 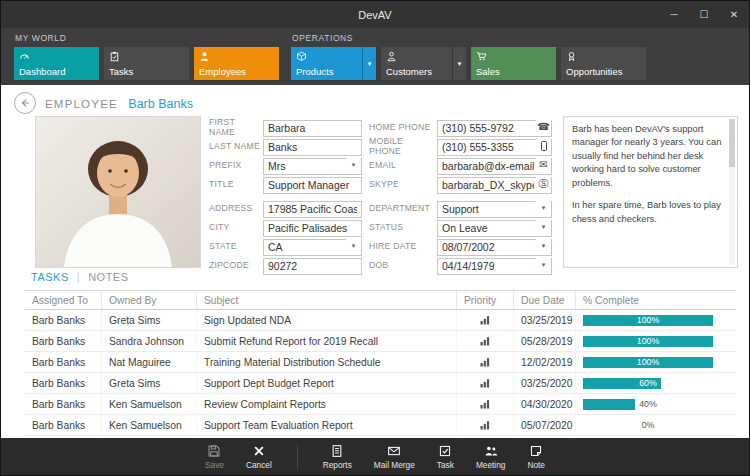 What do you see at coordinates (494, 210) in the screenshot?
I see `department-input` at bounding box center [494, 210].